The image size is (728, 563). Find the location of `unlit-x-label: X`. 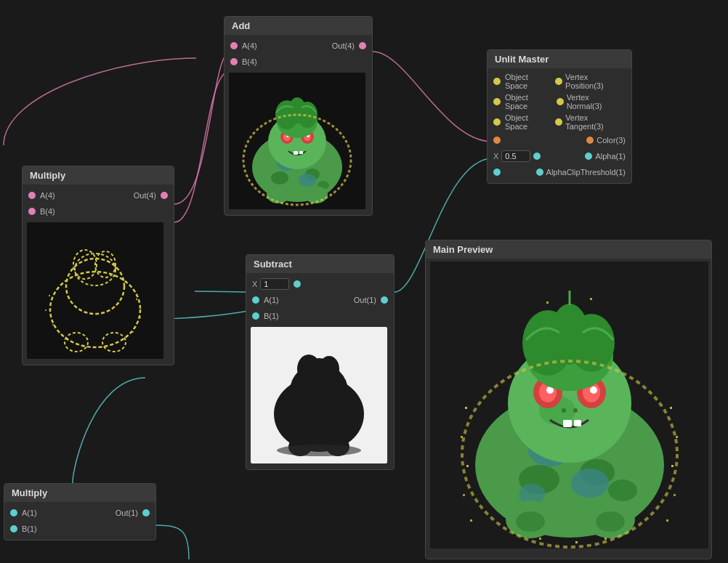

unlit-x-label: X is located at coordinates (496, 156).